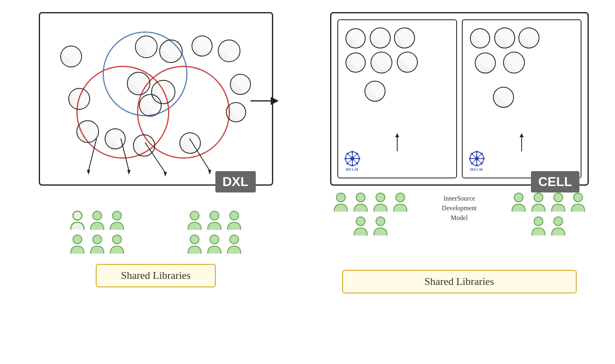 The width and height of the screenshot is (615, 364). What do you see at coordinates (459, 214) in the screenshot?
I see `right-bottom-area: InnerSourceDevelopmentModel` at bounding box center [459, 214].